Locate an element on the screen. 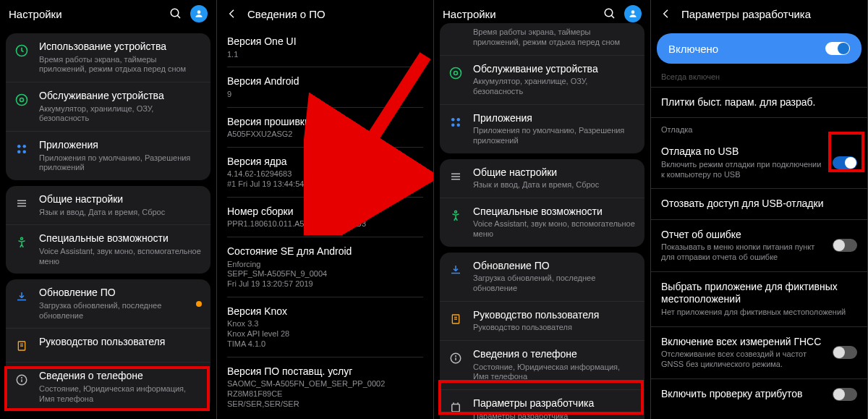 Image resolution: width=868 pixels, height=419 pixels. row-service-provider-sw: Версия ПО поставщ. услуг SAOMC_SM-A505FN… is located at coordinates (326, 387).